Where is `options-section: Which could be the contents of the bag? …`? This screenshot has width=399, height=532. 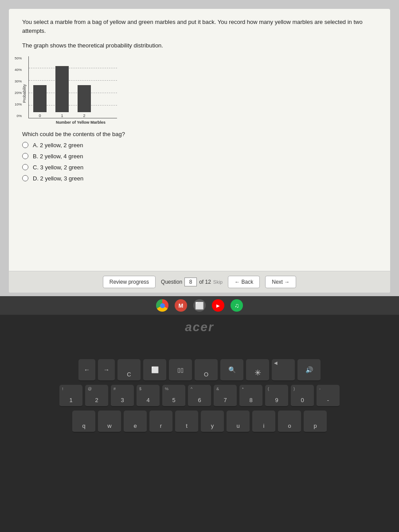 options-section: Which could be the contents of the bag? … is located at coordinates (200, 156).